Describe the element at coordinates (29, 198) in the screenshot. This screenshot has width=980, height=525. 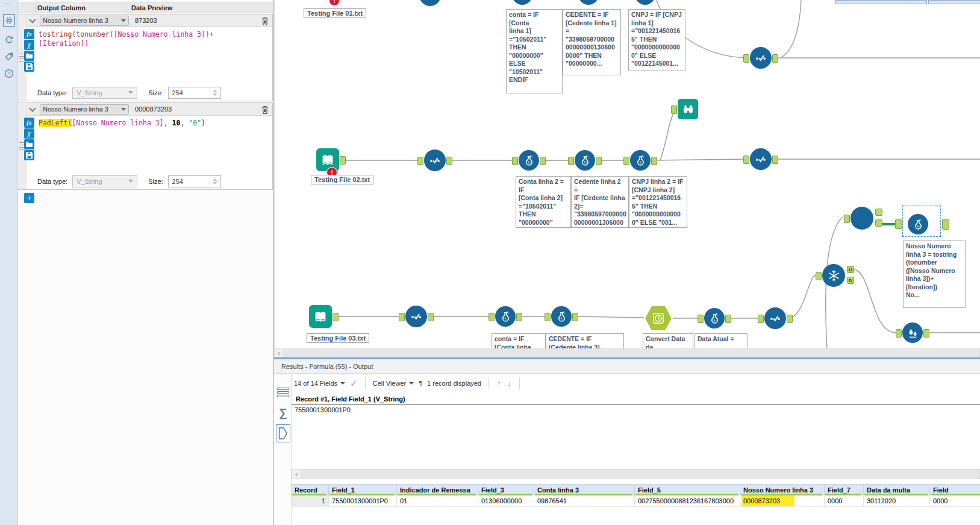
I see `add-formula-button: +` at that location.